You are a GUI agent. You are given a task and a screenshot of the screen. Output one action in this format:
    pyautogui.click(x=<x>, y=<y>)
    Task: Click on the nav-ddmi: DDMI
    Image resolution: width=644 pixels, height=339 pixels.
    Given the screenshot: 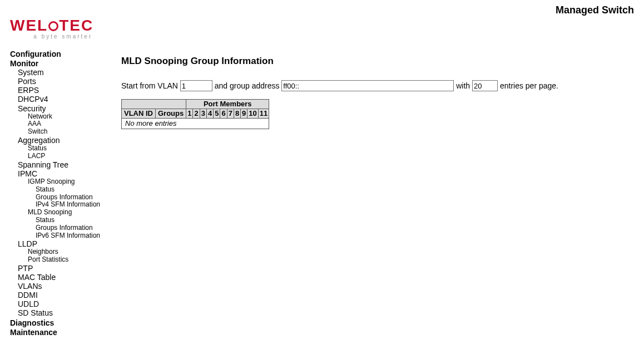 What is the action you would take?
    pyautogui.click(x=67, y=295)
    